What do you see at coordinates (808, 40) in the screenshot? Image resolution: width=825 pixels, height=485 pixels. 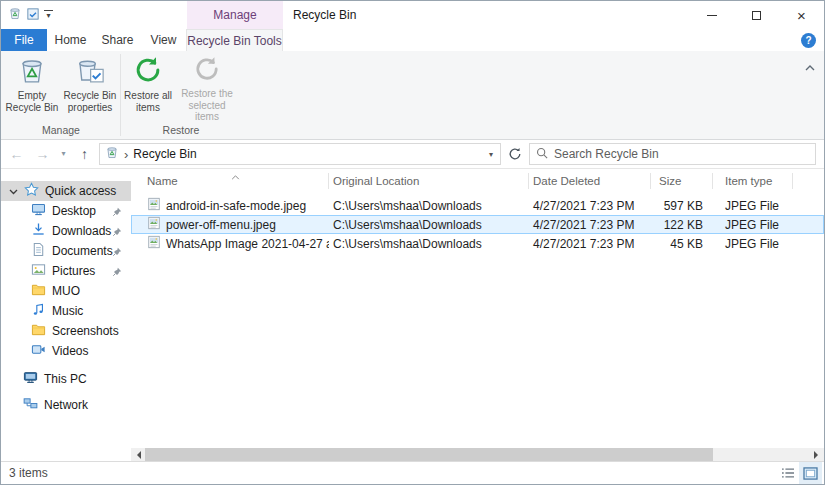 I see `help-icon: ?` at bounding box center [808, 40].